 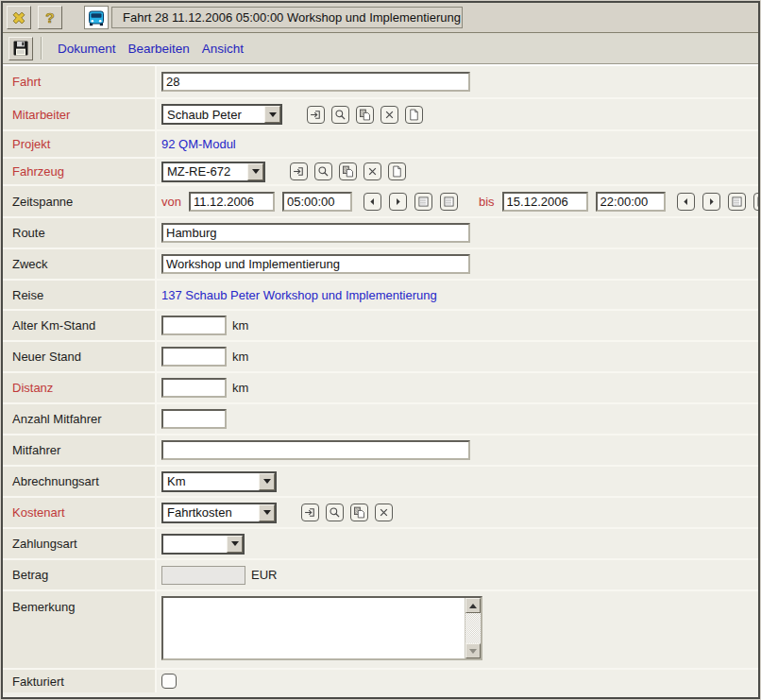 I want to click on form-row-route: Route, so click(x=380, y=234).